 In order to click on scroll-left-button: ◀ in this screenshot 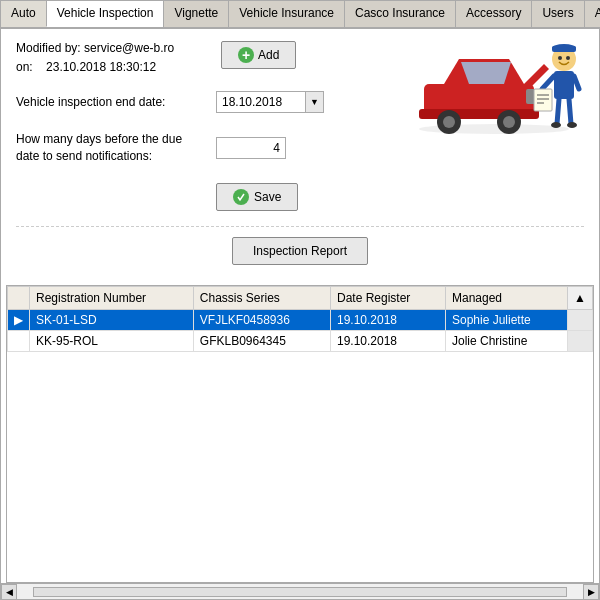, I will do `click(9, 592)`.